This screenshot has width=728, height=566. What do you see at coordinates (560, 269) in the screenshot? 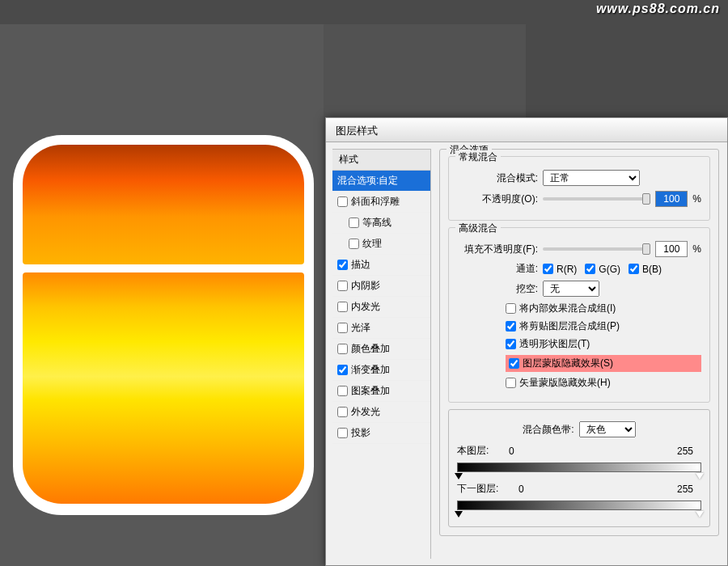
I see `channel-r: R(R)` at bounding box center [560, 269].